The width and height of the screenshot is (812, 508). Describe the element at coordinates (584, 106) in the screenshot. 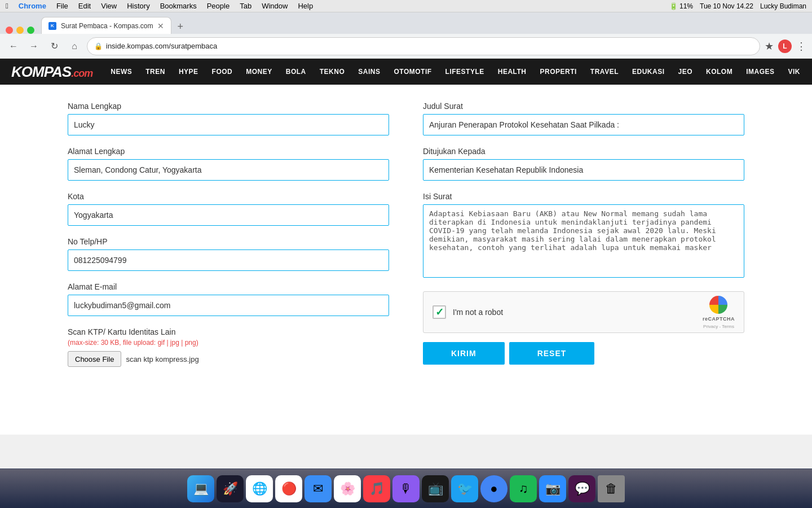

I see `judul-label: Judul Surat` at that location.